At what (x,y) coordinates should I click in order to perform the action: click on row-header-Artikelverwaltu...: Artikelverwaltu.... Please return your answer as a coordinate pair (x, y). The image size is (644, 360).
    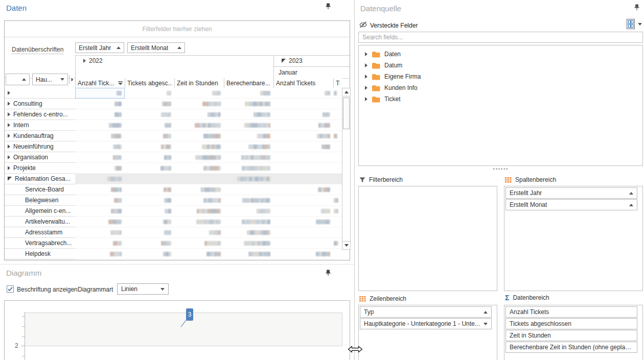
    Looking at the image, I should click on (40, 222).